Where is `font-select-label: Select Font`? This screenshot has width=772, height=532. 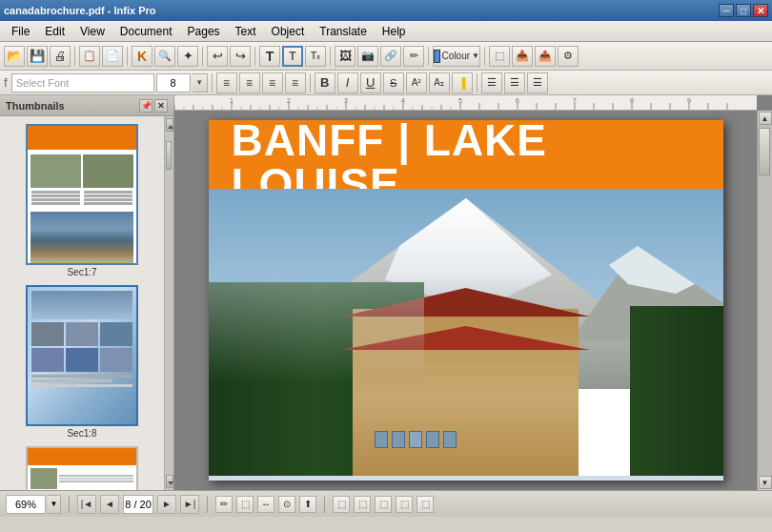
font-select-label: Select Font is located at coordinates (43, 83).